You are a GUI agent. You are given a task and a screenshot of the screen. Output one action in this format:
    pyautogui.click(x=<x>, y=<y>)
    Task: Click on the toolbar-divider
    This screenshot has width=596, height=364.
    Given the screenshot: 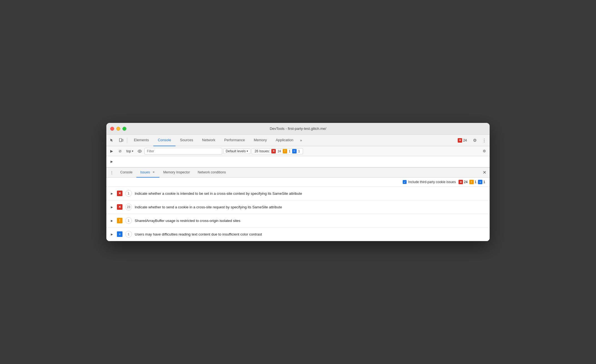 What is the action you would take?
    pyautogui.click(x=127, y=140)
    